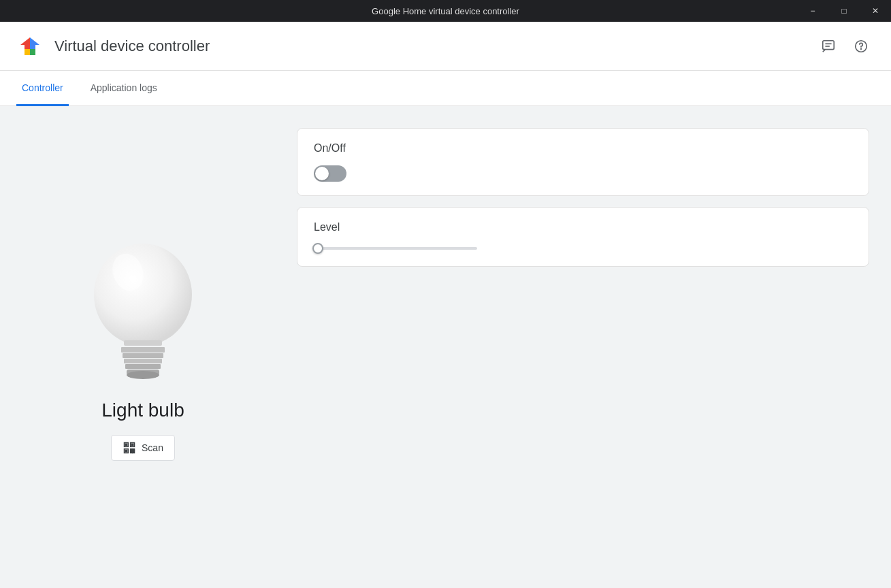  Describe the element at coordinates (330, 174) in the screenshot. I see `toggle-track` at that location.